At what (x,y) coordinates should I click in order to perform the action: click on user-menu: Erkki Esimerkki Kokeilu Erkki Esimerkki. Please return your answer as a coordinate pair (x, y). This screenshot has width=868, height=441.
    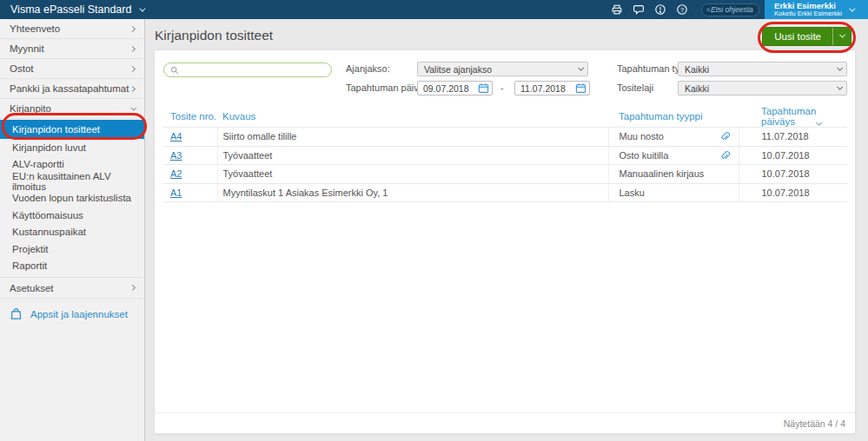
    Looking at the image, I should click on (817, 10).